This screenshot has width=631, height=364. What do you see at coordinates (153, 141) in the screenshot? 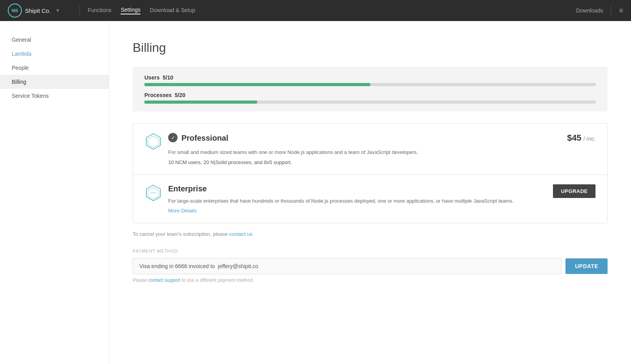
I see `professional-plan-icon` at bounding box center [153, 141].